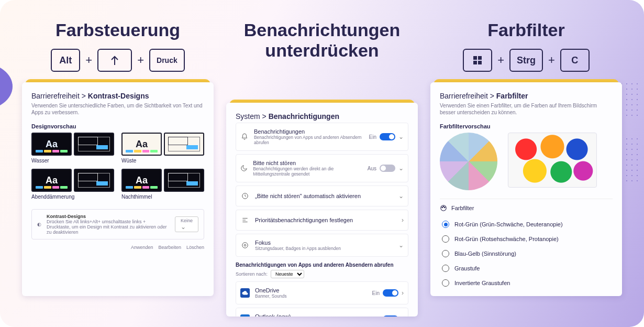 This screenshot has height=327, width=644. Describe the element at coordinates (322, 196) in the screenshot. I see `settings-row: „Bitte nicht stören" automatisch aktivie…` at that location.